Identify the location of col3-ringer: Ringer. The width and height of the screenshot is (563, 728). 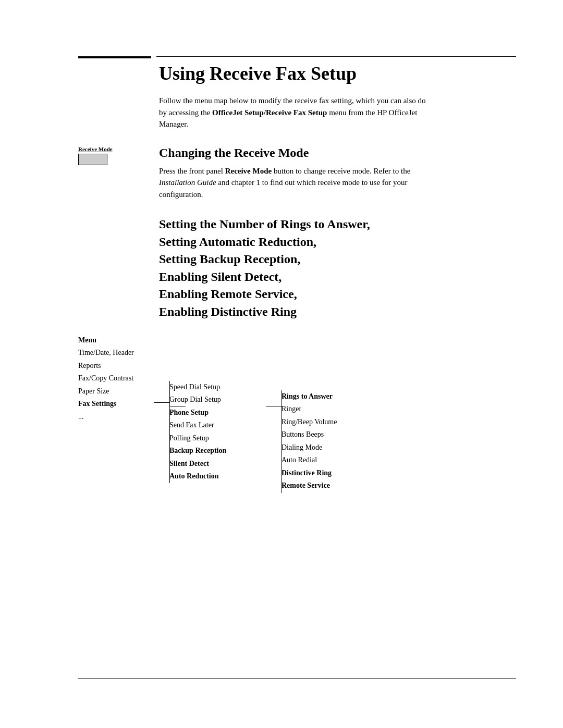
(309, 410).